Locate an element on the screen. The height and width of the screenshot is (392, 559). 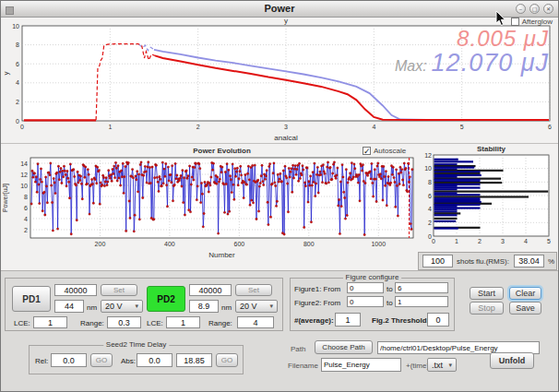
pd1-button: PD1 is located at coordinates (31, 299).